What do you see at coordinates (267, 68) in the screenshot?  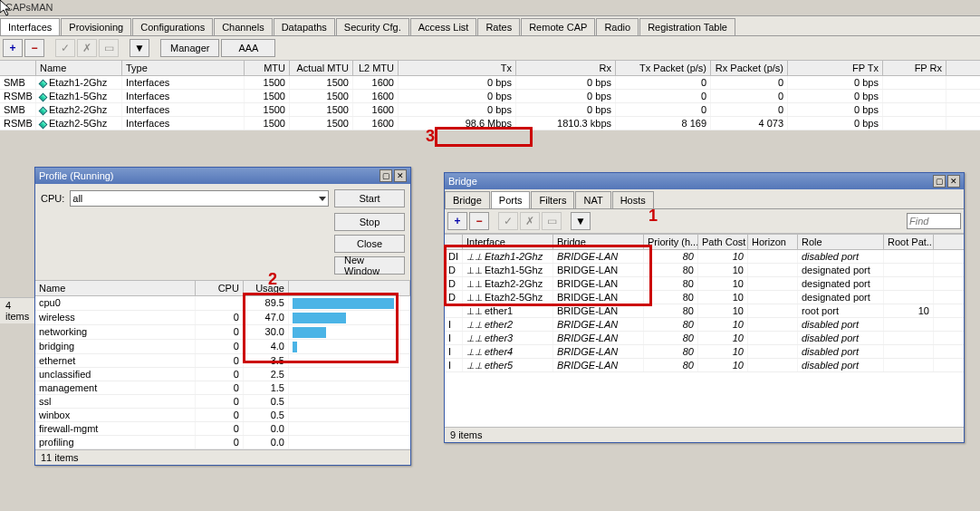 I see `col-header: MTU` at bounding box center [267, 68].